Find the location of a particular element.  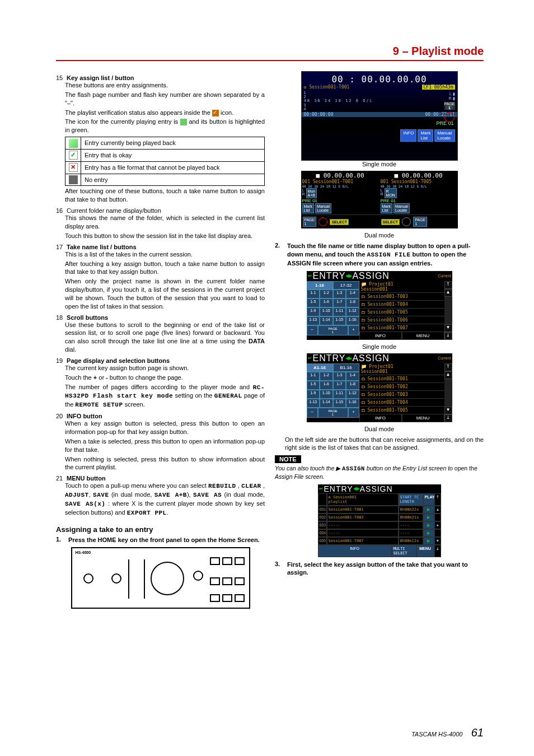

para: When nothing is selected, press this but… is located at coordinates (165, 464).